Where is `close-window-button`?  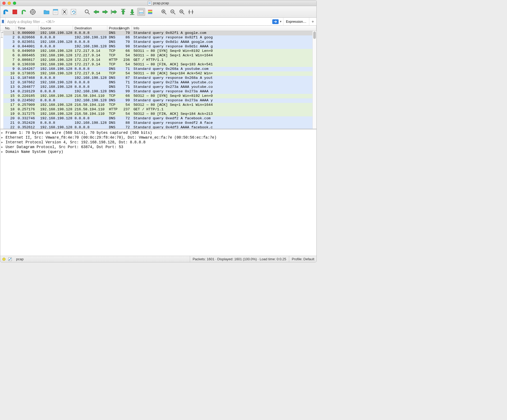
close-window-button is located at coordinates (4, 3).